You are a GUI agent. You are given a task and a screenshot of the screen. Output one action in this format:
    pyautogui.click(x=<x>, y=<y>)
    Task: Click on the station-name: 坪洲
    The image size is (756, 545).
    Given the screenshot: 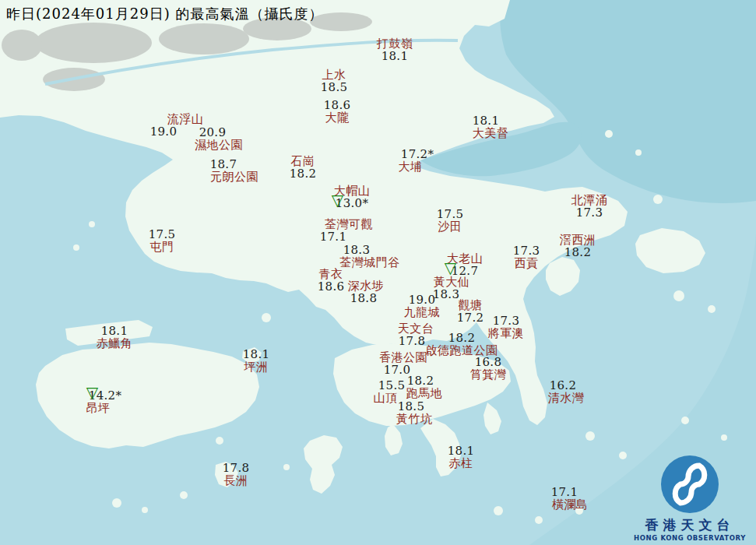 What is the action you would take?
    pyautogui.click(x=257, y=367)
    